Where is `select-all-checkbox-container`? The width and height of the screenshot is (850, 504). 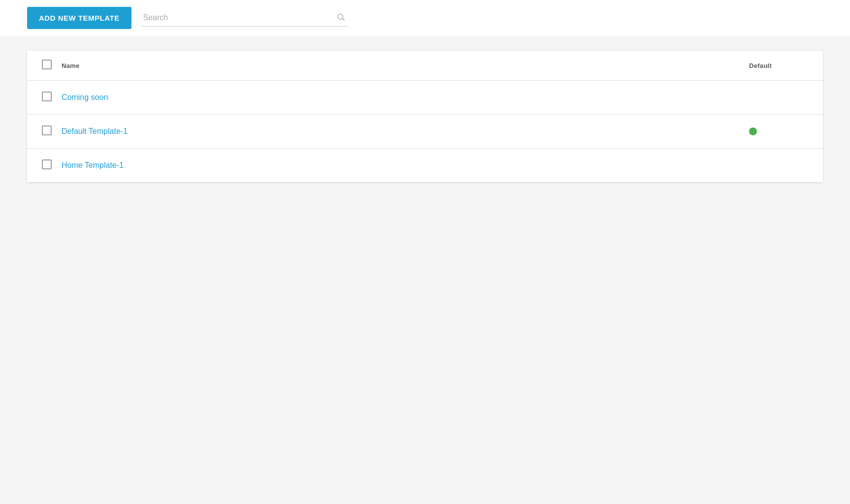
select-all-checkbox-container is located at coordinates (52, 65).